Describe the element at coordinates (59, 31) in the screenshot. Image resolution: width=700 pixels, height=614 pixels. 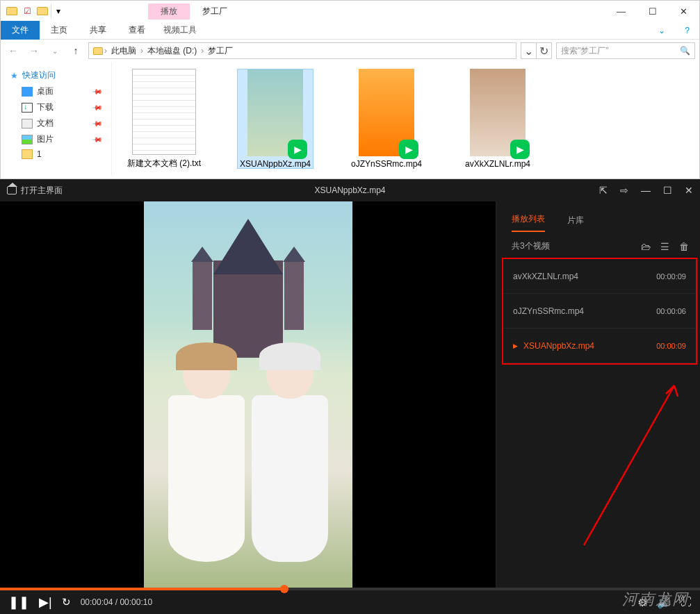
I see `tab-home: 主页` at that location.